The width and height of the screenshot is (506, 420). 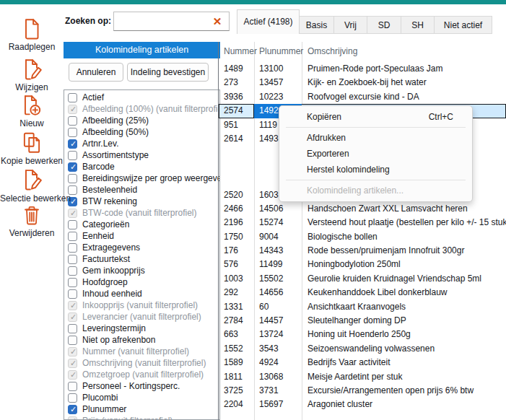 What do you see at coordinates (237, 209) in the screenshot?
I see `cell-nummer: 2466` at bounding box center [237, 209].